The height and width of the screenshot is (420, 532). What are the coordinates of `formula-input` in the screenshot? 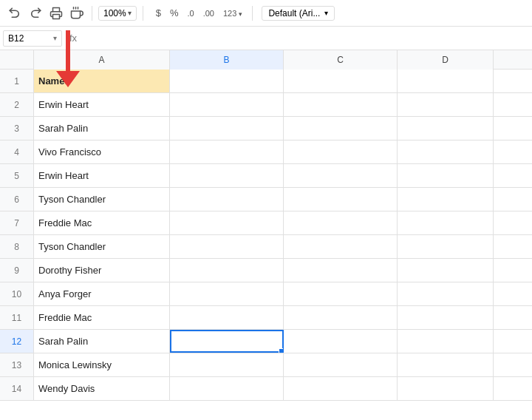 It's located at (307, 38).